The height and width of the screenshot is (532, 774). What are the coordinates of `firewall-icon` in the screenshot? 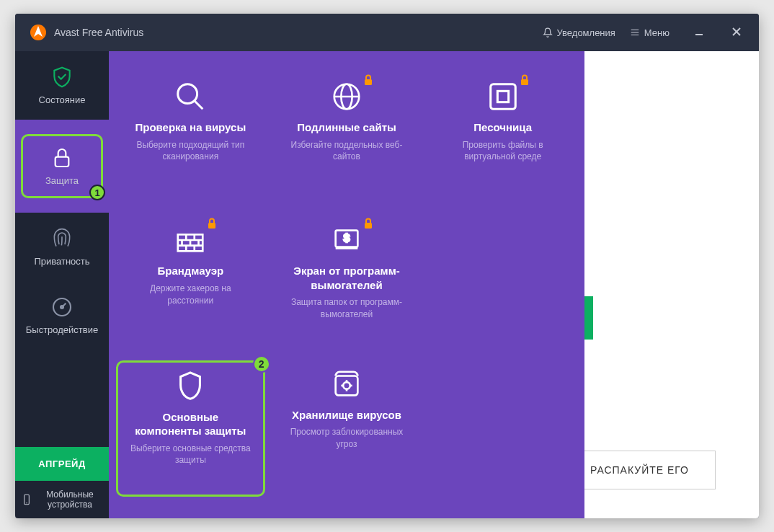 It's located at (190, 240).